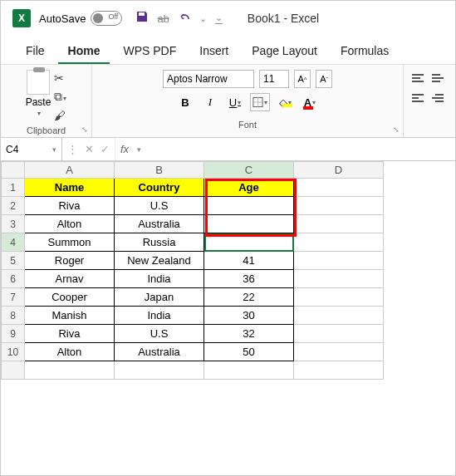 The image size is (456, 476). What do you see at coordinates (260, 102) in the screenshot?
I see `borders-button: ▾` at bounding box center [260, 102].